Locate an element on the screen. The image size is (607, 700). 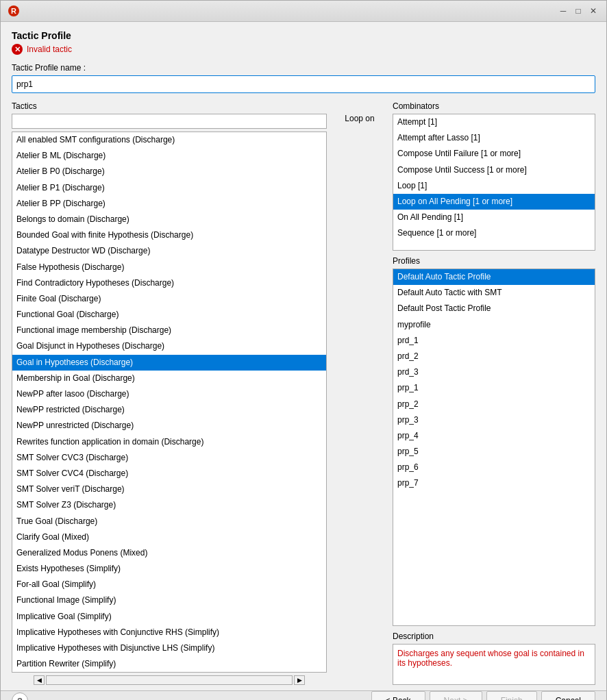
tactics-list-item: Functional Goal (Discharge) is located at coordinates (169, 315).